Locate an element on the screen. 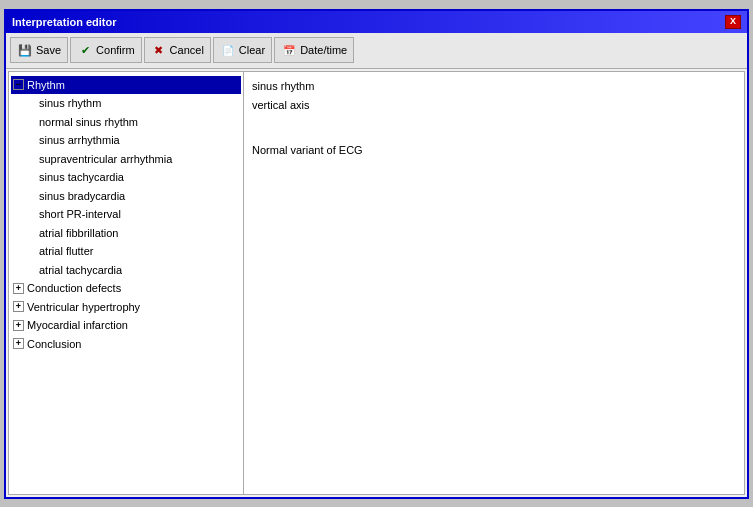 The height and width of the screenshot is (507, 753). title-bar: Interpretation editor X is located at coordinates (376, 22).